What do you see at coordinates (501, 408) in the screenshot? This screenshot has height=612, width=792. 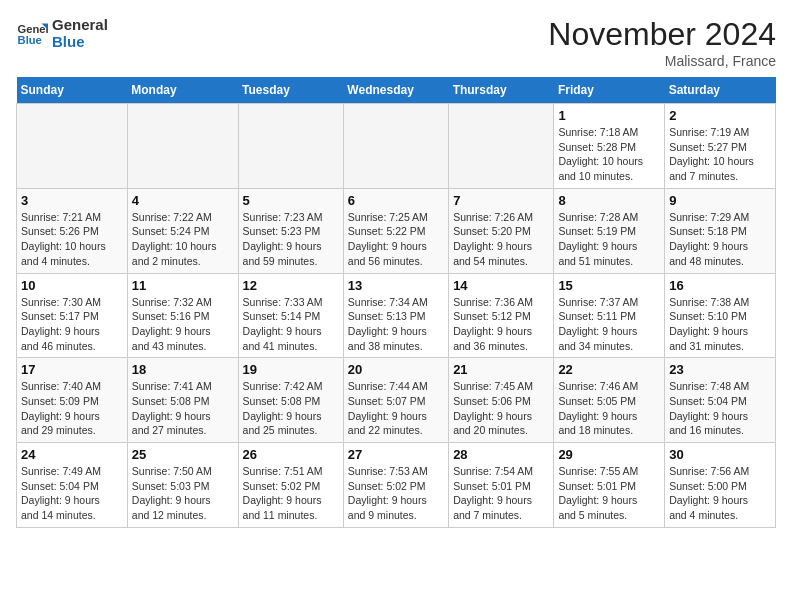 I see `day-info: Sunrise: 7:45 AM Sunset: 5:06 PM Dayligh…` at bounding box center [501, 408].